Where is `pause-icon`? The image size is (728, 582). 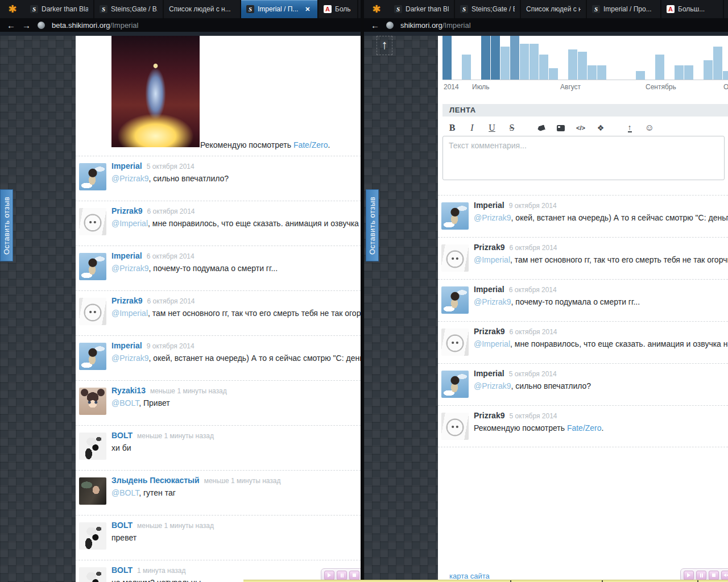 pause-icon is located at coordinates (341, 575).